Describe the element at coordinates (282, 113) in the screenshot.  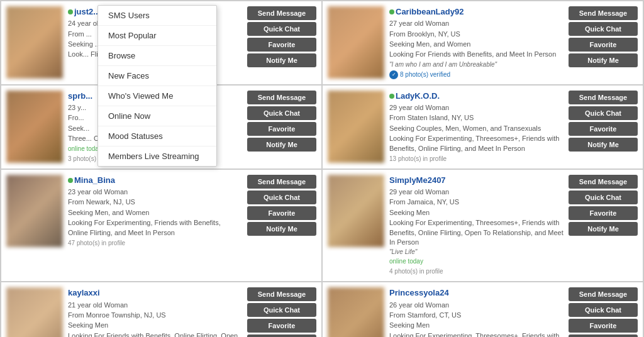
I see `quick-chat-btn-sprb: Quick Chat` at that location.